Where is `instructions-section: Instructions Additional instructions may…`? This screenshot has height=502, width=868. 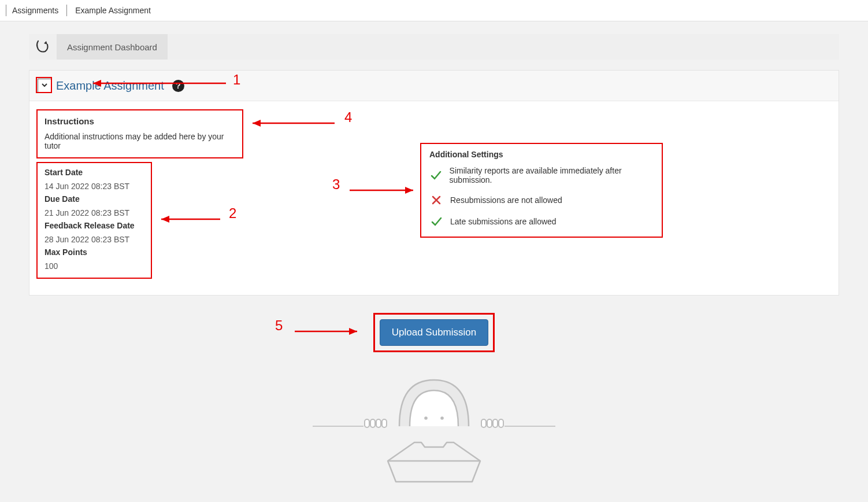 instructions-section: Instructions Additional instructions may… is located at coordinates (140, 134).